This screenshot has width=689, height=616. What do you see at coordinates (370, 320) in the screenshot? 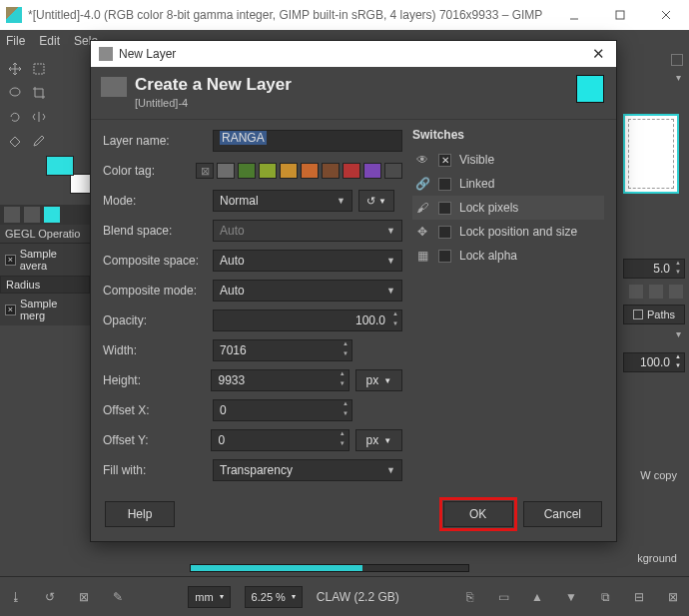
I see `opacity-value: 100.0` at bounding box center [370, 320].